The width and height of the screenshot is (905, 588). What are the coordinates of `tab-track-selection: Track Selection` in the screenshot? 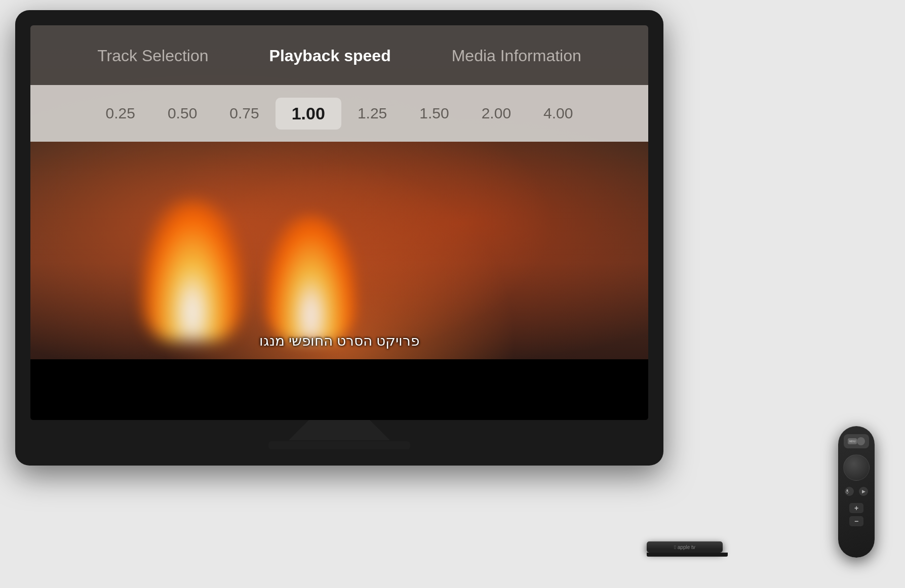 It's located at (153, 56).